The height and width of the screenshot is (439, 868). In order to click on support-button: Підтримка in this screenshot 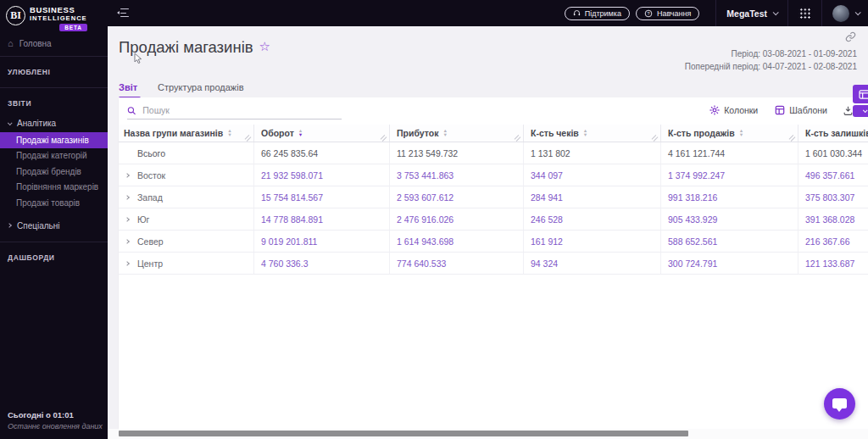, I will do `click(597, 14)`.